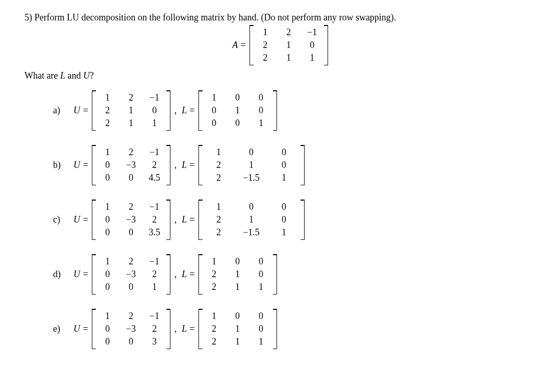 The image size is (550, 392). Describe the element at coordinates (131, 110) in the screenshot. I see `option-a-U: 12−1210211` at that location.